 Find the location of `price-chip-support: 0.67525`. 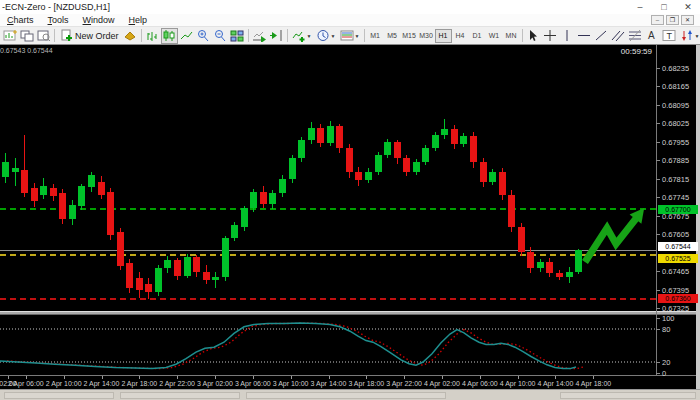

price-chip-support: 0.67525 is located at coordinates (678, 258).